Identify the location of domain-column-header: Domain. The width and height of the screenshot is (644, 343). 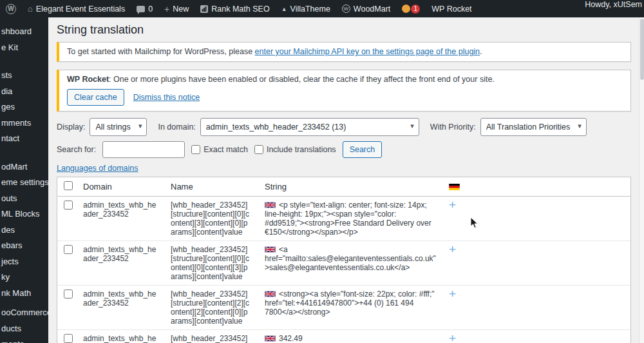
(120, 187).